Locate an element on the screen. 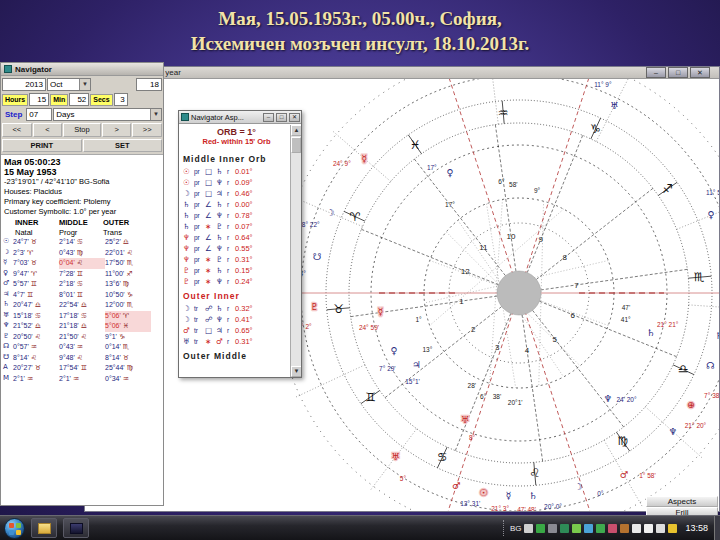 The height and width of the screenshot is (540, 720). start-button is located at coordinates (14, 528).